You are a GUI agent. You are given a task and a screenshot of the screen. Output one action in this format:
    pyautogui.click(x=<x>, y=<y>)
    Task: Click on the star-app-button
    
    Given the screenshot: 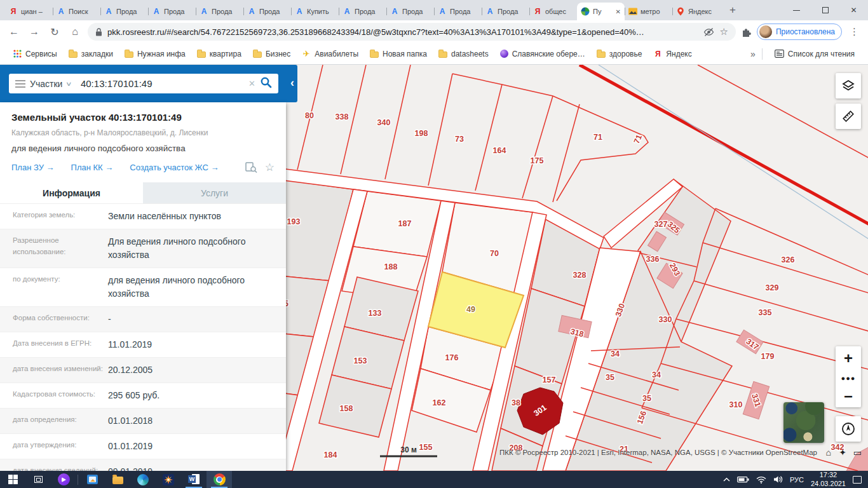 What is the action you would take?
    pyautogui.click(x=168, y=479)
    